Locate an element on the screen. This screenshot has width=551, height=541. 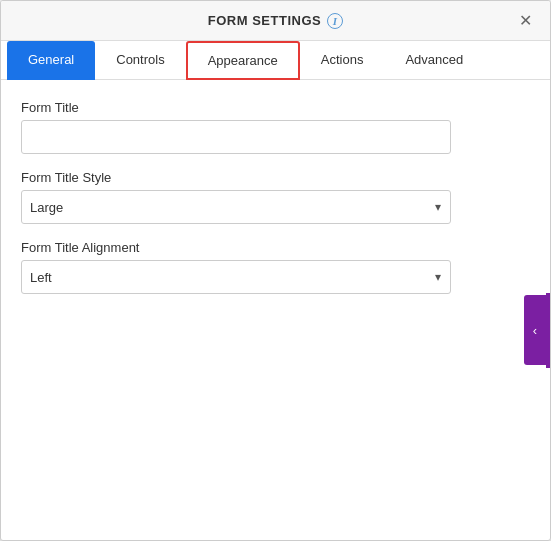
dialog-header: FORM SETTINGS i ✕ is located at coordinates (276, 21).